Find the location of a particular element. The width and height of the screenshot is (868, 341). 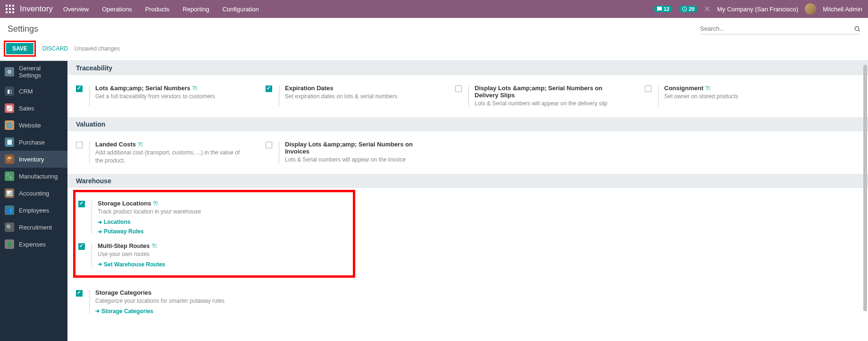

search-icon is located at coordinates (857, 29).